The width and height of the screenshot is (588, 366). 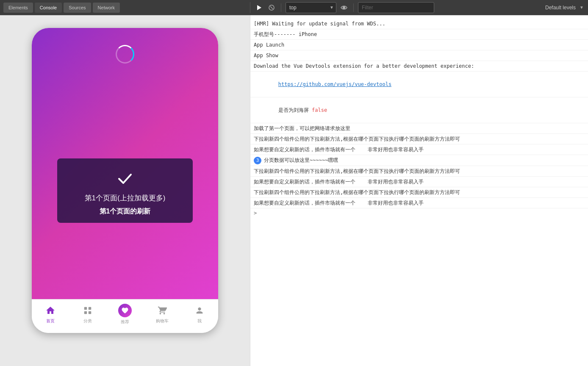 What do you see at coordinates (50, 321) in the screenshot?
I see `tab-label-home: 首页` at bounding box center [50, 321].